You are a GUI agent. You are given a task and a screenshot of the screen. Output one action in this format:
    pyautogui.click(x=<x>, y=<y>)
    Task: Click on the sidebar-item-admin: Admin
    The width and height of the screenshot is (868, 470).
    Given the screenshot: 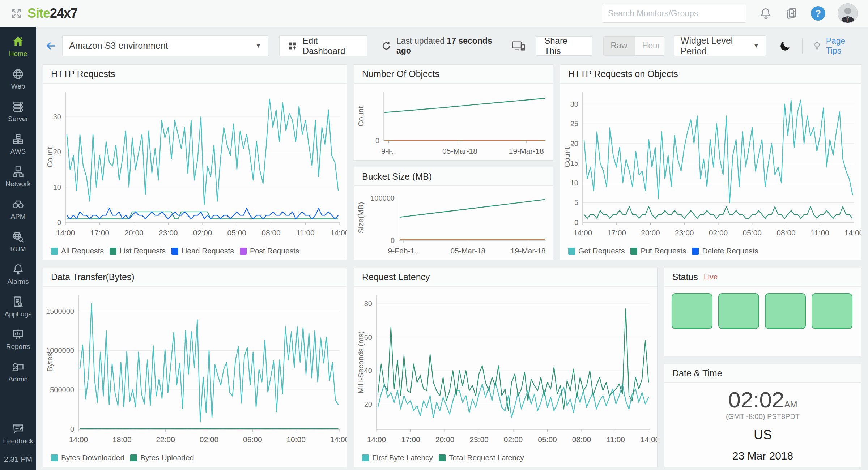 What is the action you would take?
    pyautogui.click(x=18, y=372)
    